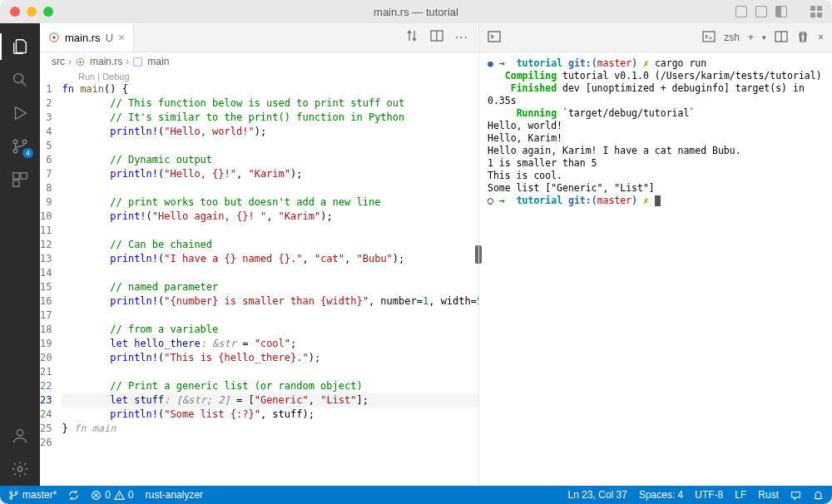  What do you see at coordinates (20, 146) in the screenshot?
I see `activity-source-control: 4` at bounding box center [20, 146].